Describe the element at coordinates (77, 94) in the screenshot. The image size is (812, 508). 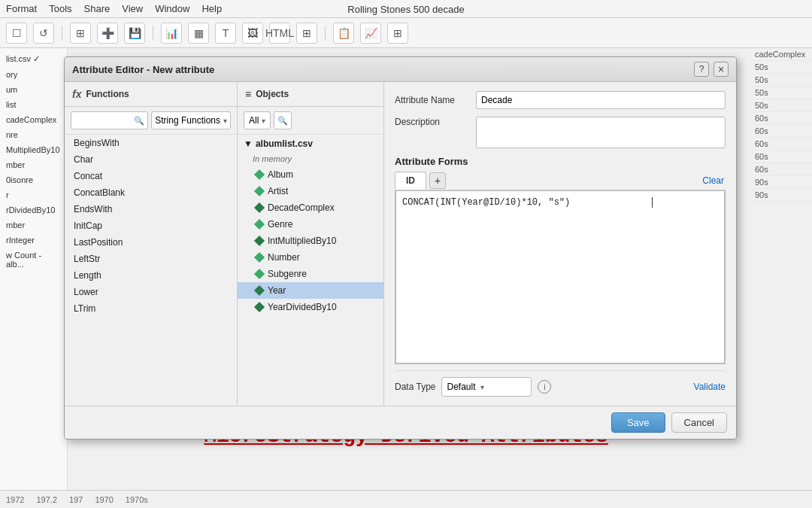
I see `fx-icon: fx` at that location.